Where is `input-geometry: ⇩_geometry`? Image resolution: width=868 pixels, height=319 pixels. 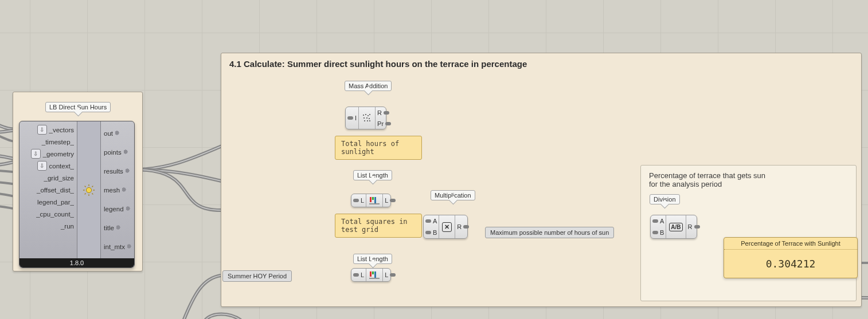 input-geometry: ⇩_geometry is located at coordinates (54, 153).